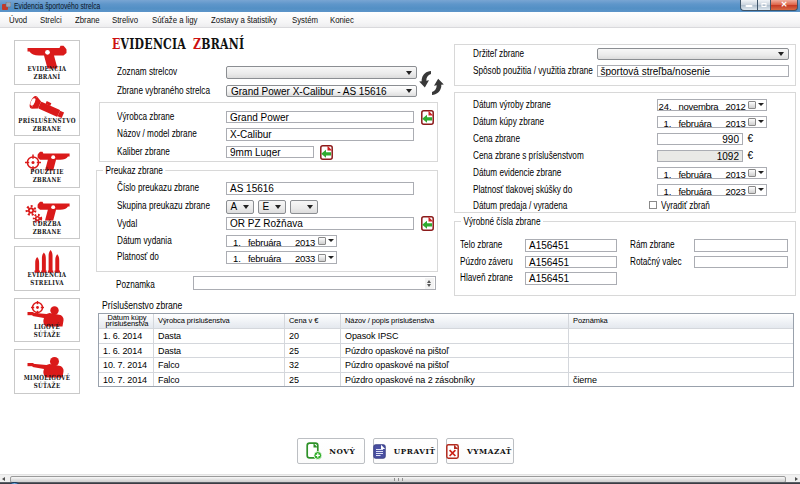 Image resolution: width=800 pixels, height=484 pixels. I want to click on table-cell: Púzdro opaskové na 2 zásobníky, so click(455, 379).